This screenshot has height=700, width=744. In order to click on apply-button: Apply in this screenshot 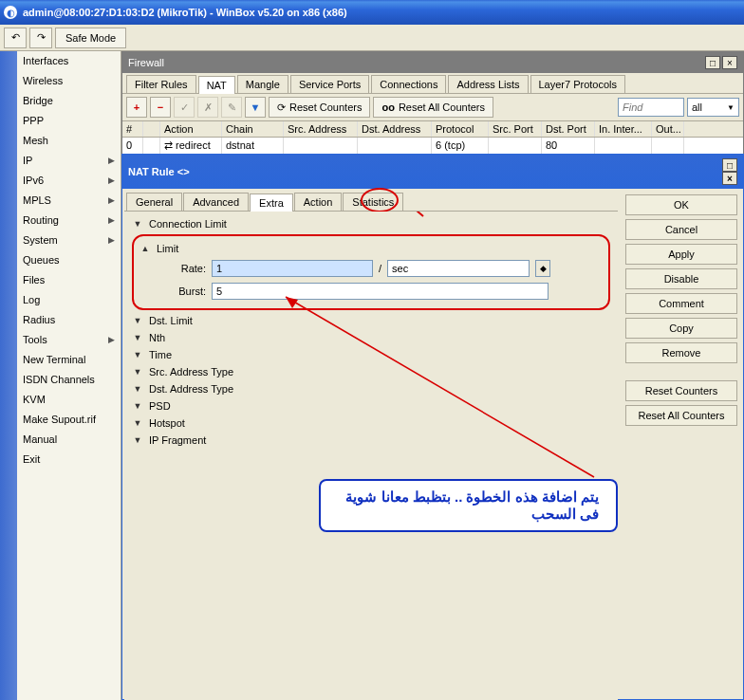, I will do `click(681, 254)`.